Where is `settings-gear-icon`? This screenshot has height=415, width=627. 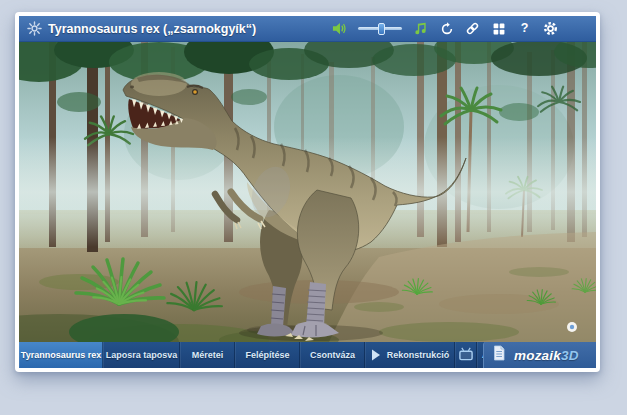
settings-gear-icon is located at coordinates (550, 28).